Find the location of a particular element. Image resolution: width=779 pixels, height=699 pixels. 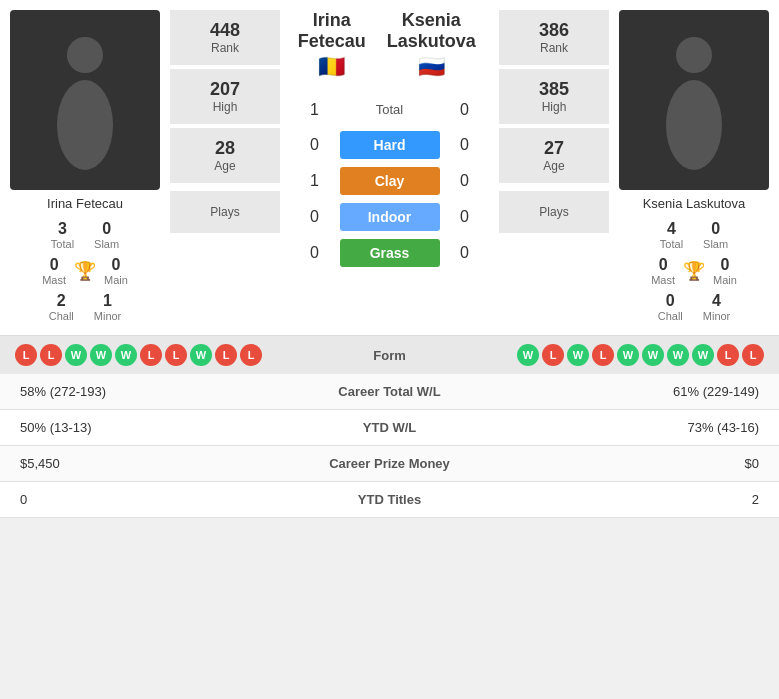

player2-chall: 0 Chall is located at coordinates (670, 307).